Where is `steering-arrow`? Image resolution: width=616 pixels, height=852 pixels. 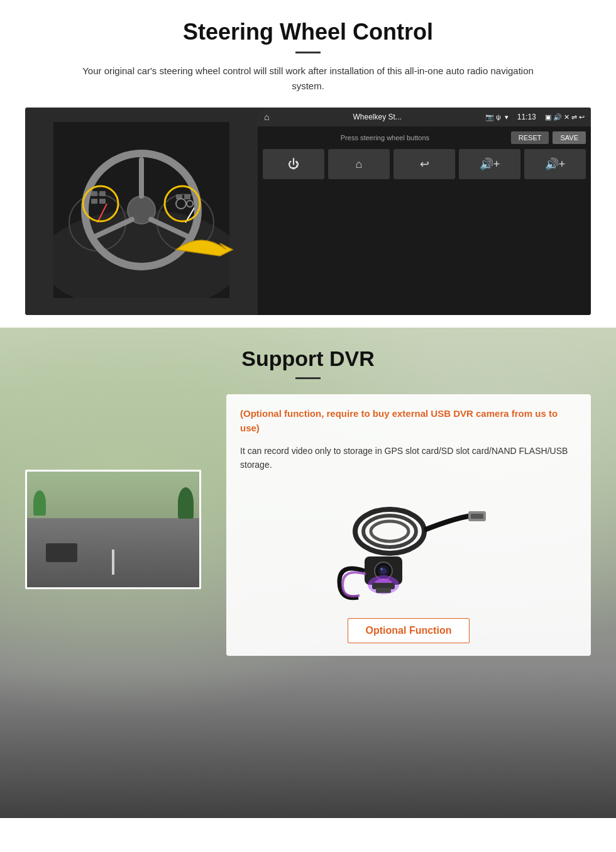
steering-arrow is located at coordinates (207, 251).